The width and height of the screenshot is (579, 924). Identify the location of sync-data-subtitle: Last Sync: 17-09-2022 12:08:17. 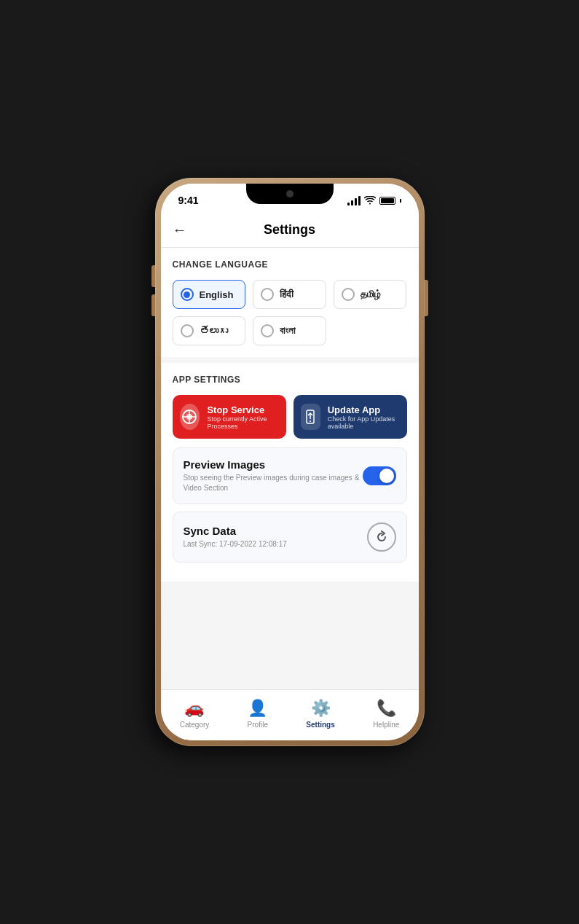
(275, 544).